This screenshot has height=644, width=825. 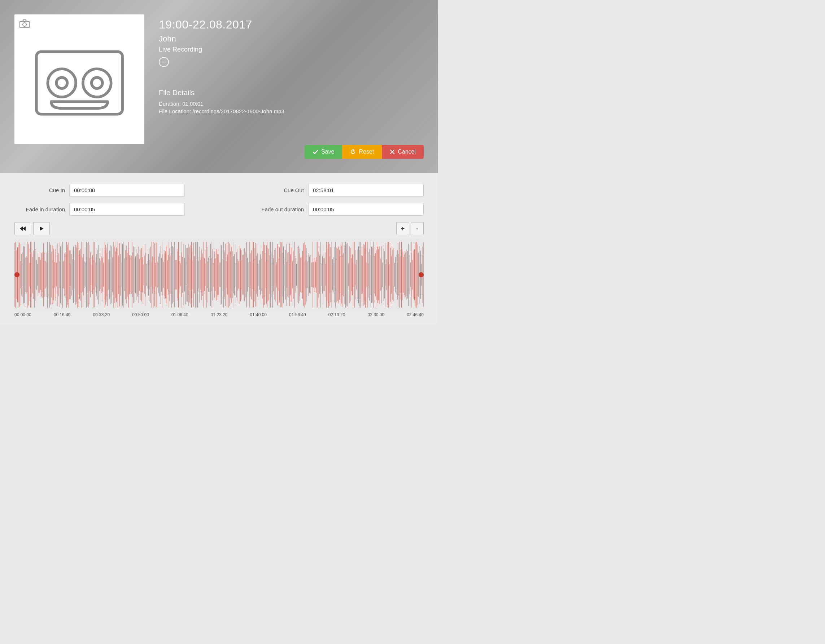 I want to click on timeline: 00:00:00 00:16:40 00:33:20 00:50:00 01:0…, so click(x=219, y=315).